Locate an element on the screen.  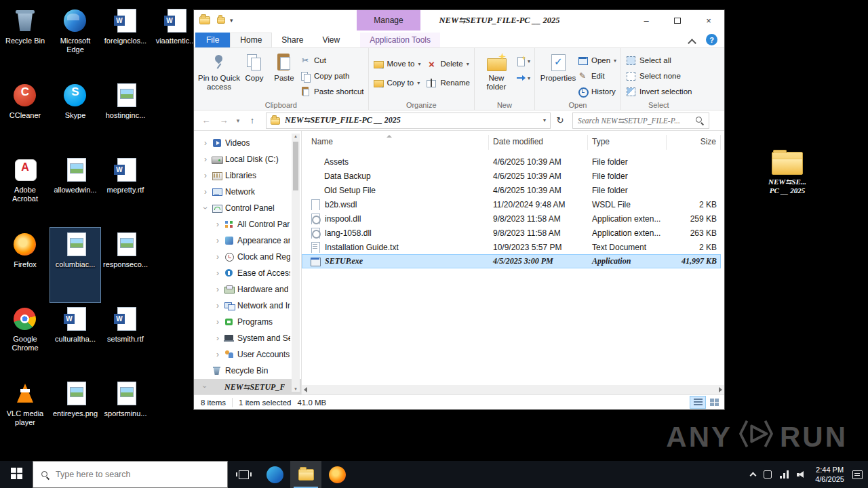
address-bar: NEW⇆SETUP_FILE-PC __ 2025 ▾ is located at coordinates (408, 121).